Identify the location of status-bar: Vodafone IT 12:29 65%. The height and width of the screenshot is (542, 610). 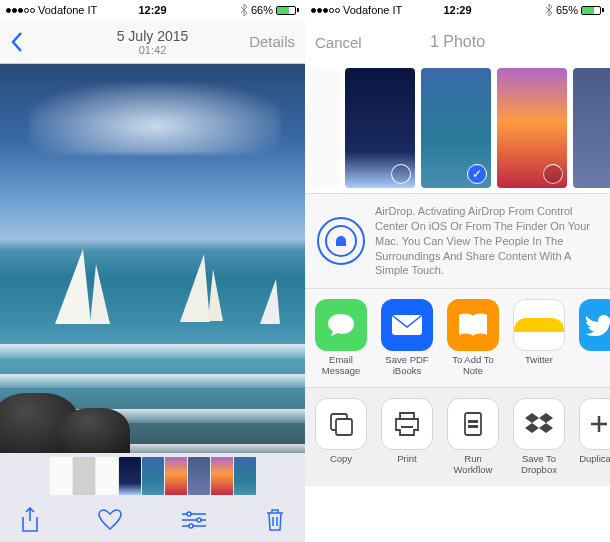
(458, 10).